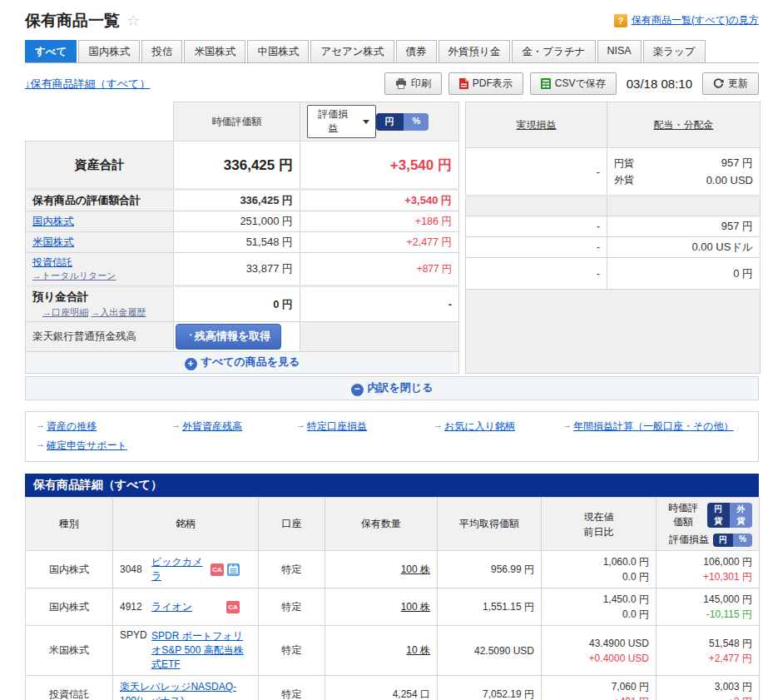 This screenshot has width=763, height=700. I want to click on total-assets-label: 資産合計, so click(100, 166).